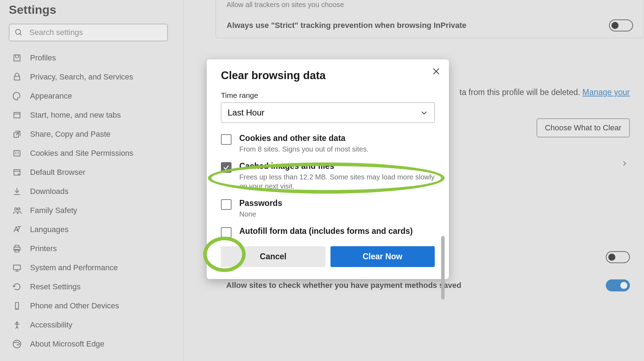 The width and height of the screenshot is (644, 361). Describe the element at coordinates (96, 32) in the screenshot. I see `search-input` at that location.